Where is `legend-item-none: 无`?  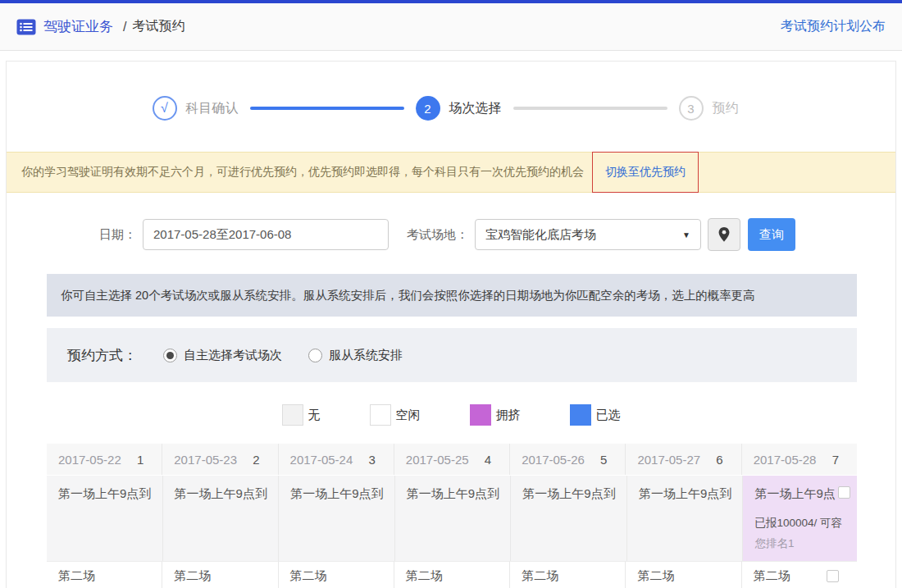
legend-item-none: 无 is located at coordinates (302, 415).